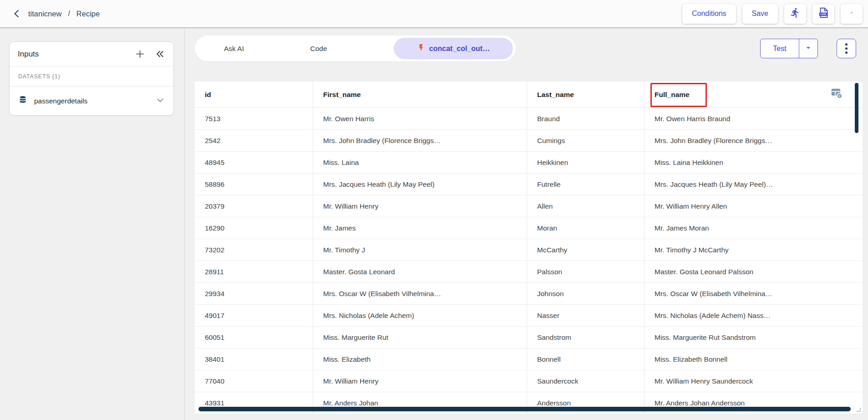 The height and width of the screenshot is (420, 868). What do you see at coordinates (420, 140) in the screenshot?
I see `table-cell: Mrs. John Bradley (Florence Briggs…` at bounding box center [420, 140].